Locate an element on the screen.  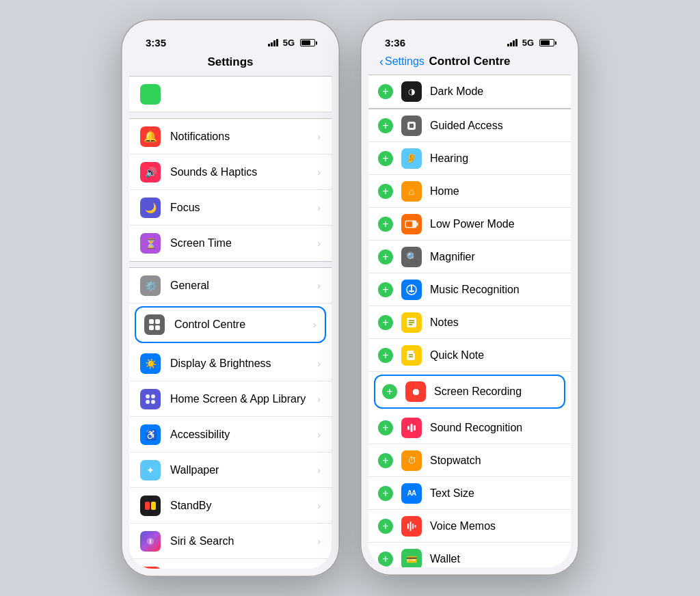
cc-row-soundrecog: + Sound Recognition is located at coordinates (470, 428).